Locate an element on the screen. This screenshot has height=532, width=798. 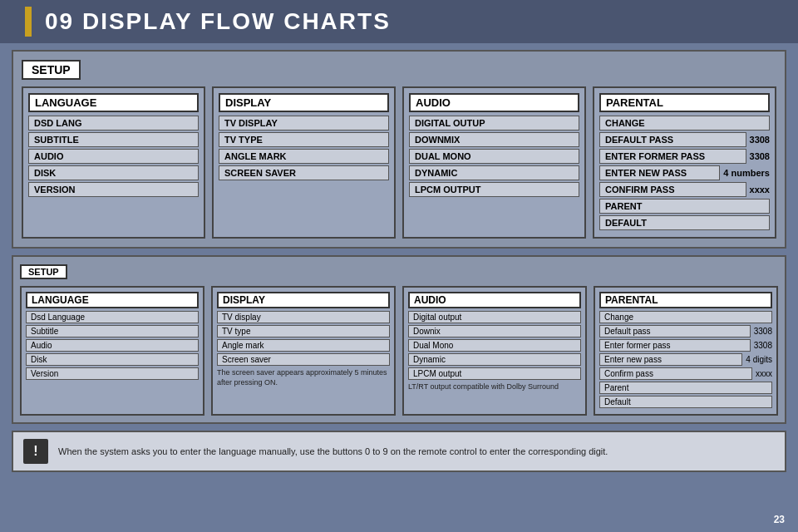
top-display-column: DISPLAY TV DISPLAY TV TYPE ANGLE MARK SC… is located at coordinates (304, 163).